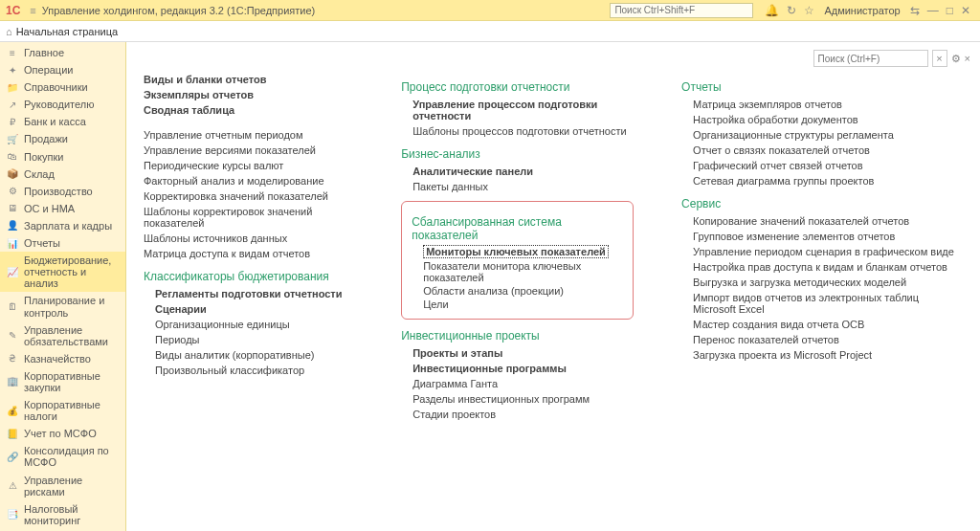 Image resolution: width=980 pixels, height=531 pixels. I want to click on nav-link: Отчет о связях показателей отчетов, so click(822, 150).